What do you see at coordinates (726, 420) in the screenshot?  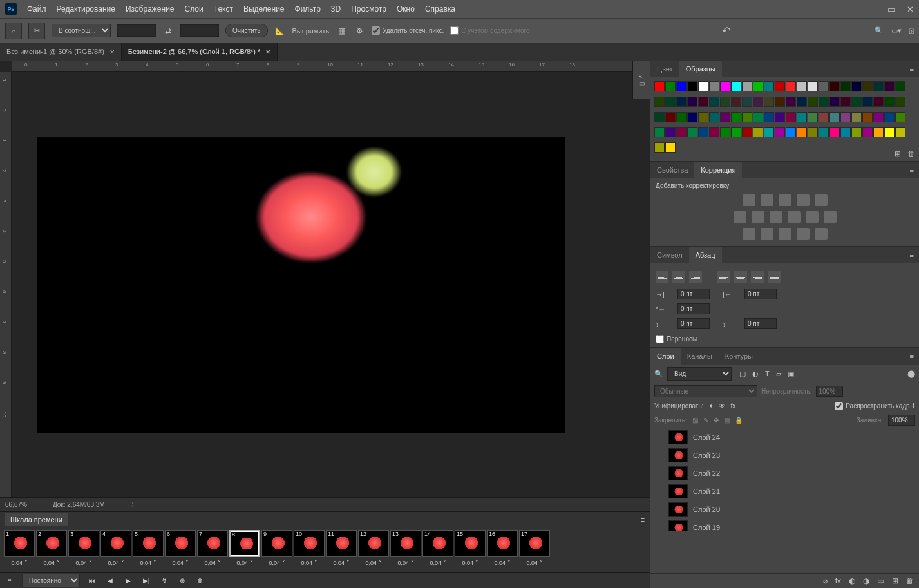 I see `lock-artboard-icon: ▤` at bounding box center [726, 420].